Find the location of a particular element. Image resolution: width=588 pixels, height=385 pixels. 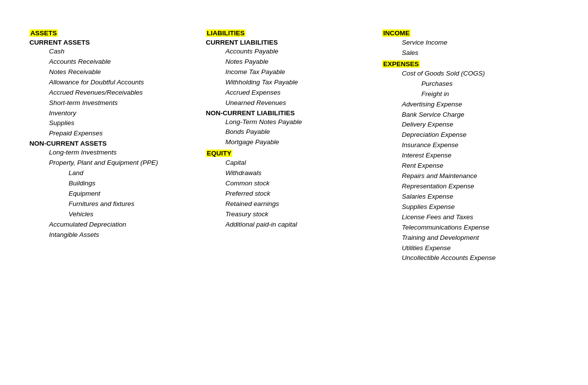

noncurrent-assets-list: Long-term Investments Property, Plant an… is located at coordinates (115, 194).